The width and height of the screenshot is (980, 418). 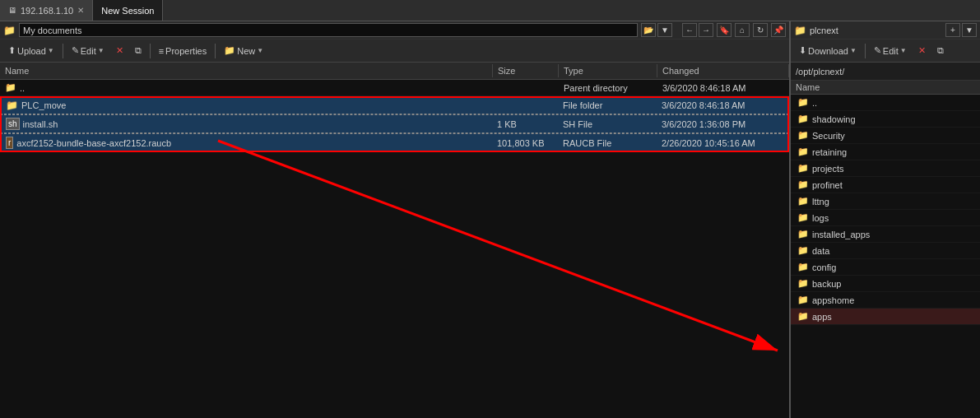 What do you see at coordinates (885, 218) in the screenshot?
I see `list-item: 📁 logs` at bounding box center [885, 218].